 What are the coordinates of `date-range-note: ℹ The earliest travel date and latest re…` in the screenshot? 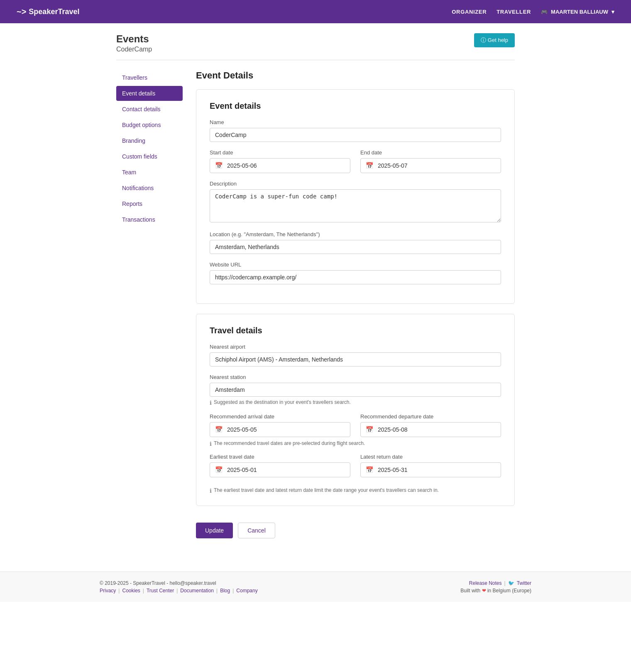 It's located at (355, 491).